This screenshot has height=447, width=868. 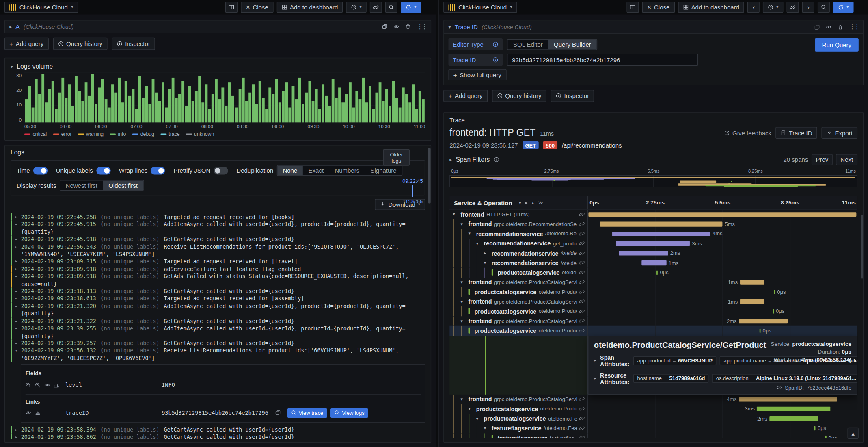 I want to click on logs-volume-header: ▾ Logs volume, so click(x=218, y=67).